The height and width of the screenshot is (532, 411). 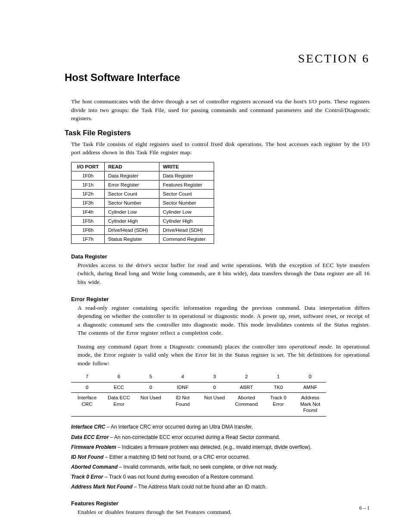 What do you see at coordinates (217, 59) in the screenshot?
I see `section-label: SECTION 6` at bounding box center [217, 59].